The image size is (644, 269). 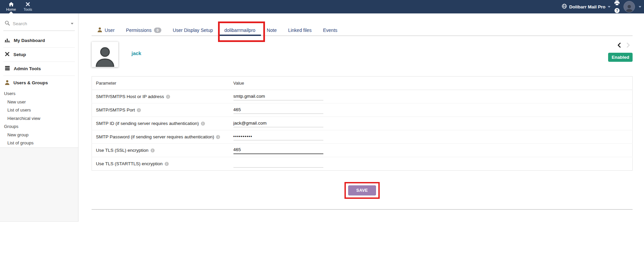 I want to click on param-label-smtp-password: SMTP Password (if sending server require…, so click(x=155, y=137).